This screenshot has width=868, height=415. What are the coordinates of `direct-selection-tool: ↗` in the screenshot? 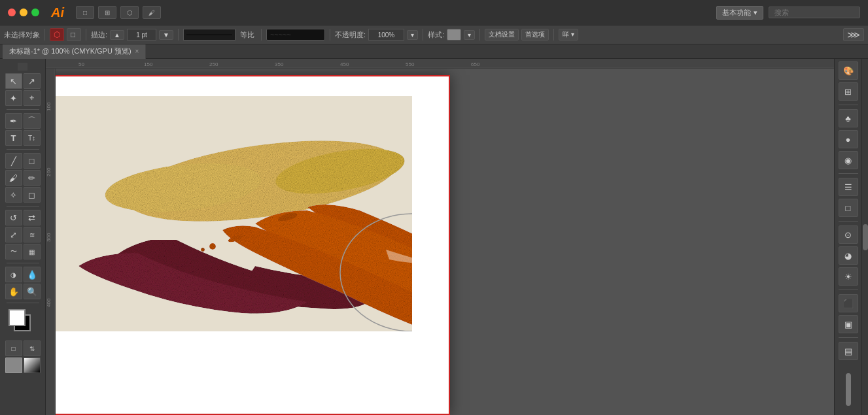 It's located at (32, 81).